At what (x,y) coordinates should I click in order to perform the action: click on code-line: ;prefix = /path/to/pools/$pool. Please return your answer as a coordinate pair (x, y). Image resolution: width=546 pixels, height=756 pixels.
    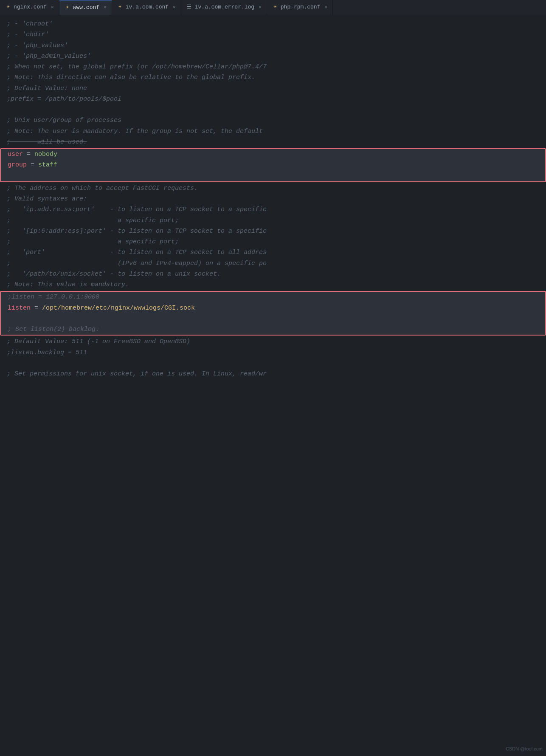
    Looking at the image, I should click on (273, 99).